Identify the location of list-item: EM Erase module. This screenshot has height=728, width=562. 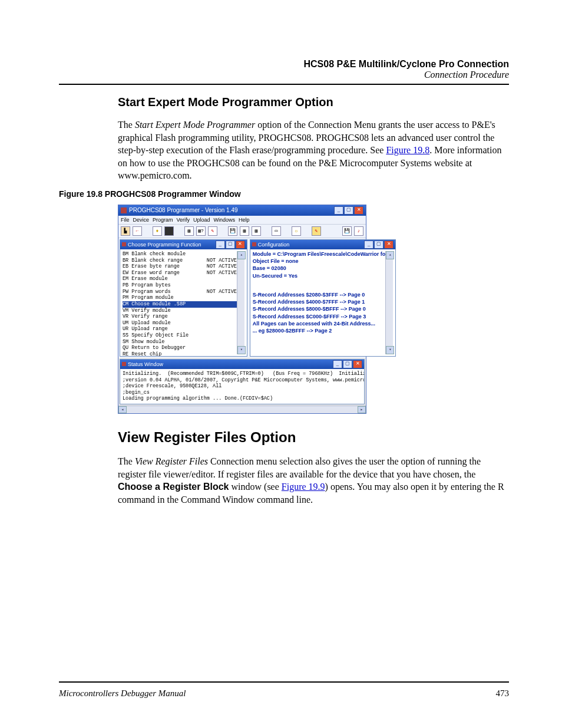
(180, 279).